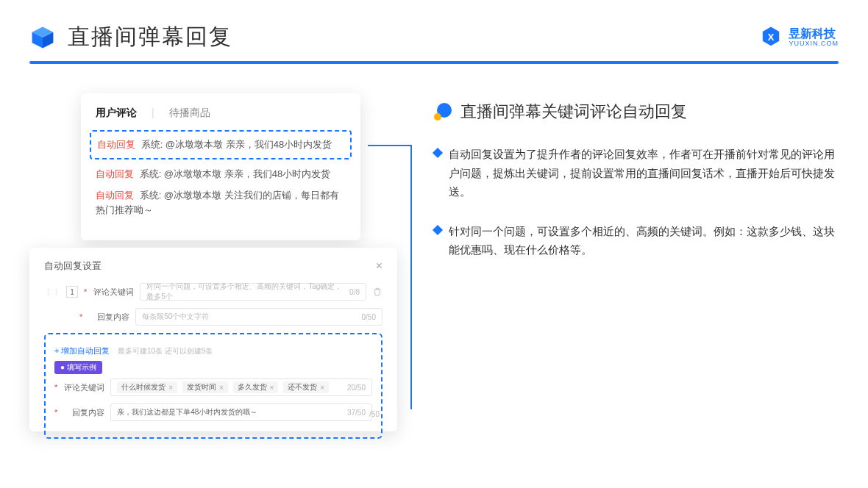 The image size is (868, 488). Describe the element at coordinates (221, 113) in the screenshot. I see `tabs: 用户评论 | 待播商品` at that location.